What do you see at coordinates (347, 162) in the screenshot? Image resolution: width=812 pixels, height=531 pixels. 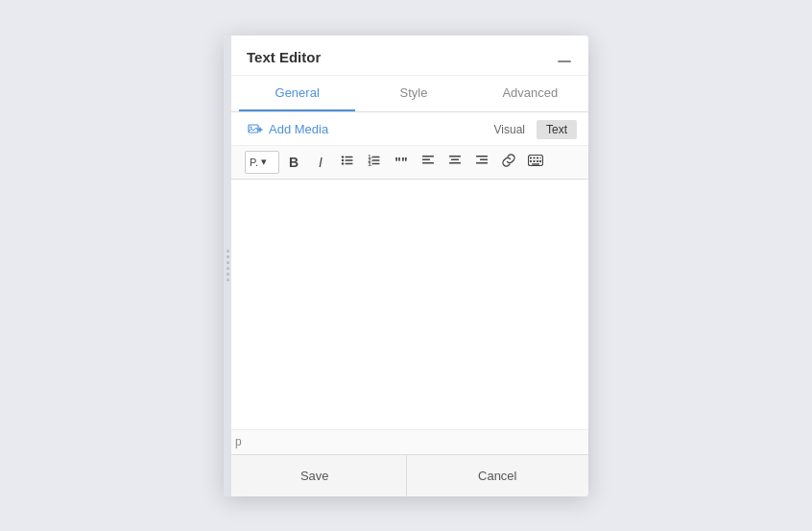 I see `unordered-list-button` at bounding box center [347, 162].